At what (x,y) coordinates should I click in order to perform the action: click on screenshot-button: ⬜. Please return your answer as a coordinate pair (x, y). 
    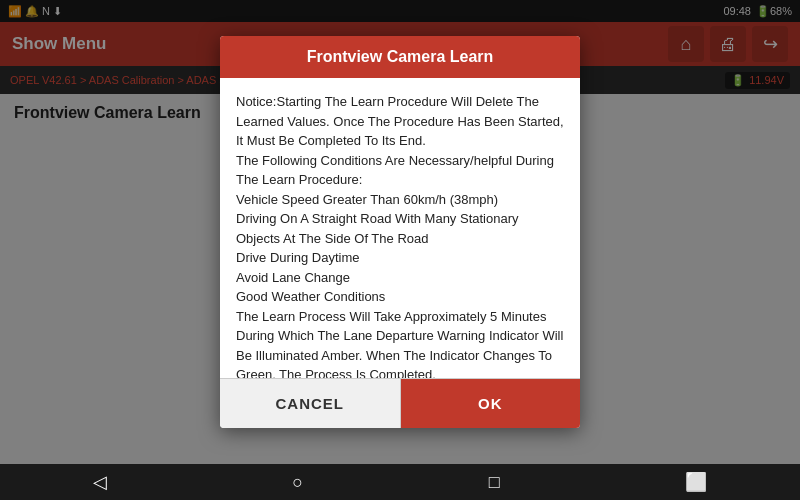
    Looking at the image, I should click on (696, 482).